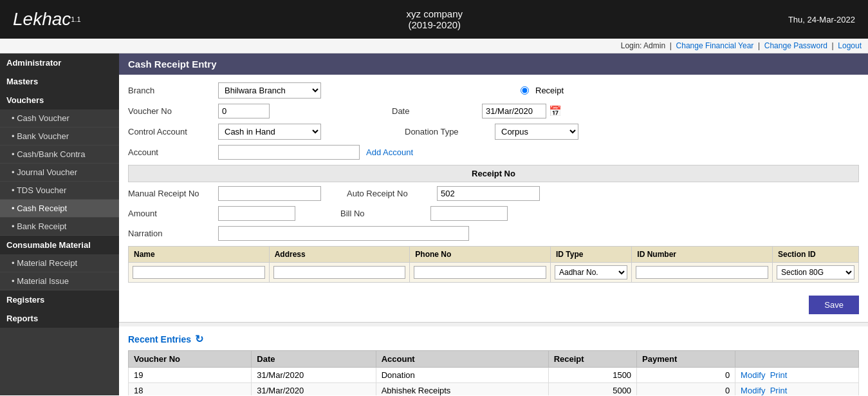 This screenshot has height=396, width=868. Describe the element at coordinates (716, 46) in the screenshot. I see `change-financial-year-link: Change Financial Year` at that location.